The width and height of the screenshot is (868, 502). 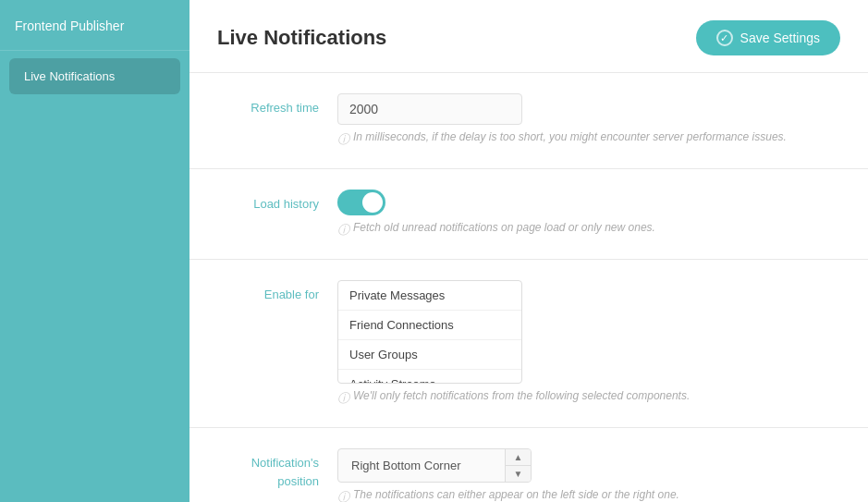 What do you see at coordinates (529, 121) in the screenshot?
I see `refresh-time-row: Refresh time ⓘ In milliseconds, if the d…` at bounding box center [529, 121].